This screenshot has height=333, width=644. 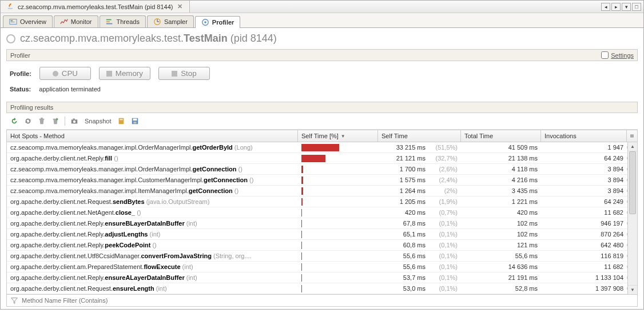 I want to click on cell-totaltime: 3 435 ms, so click(x=501, y=191).